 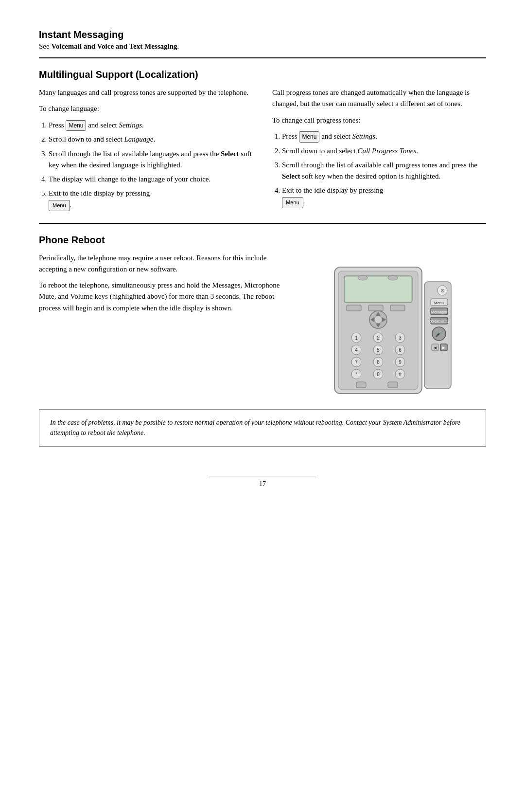 I want to click on call-progress-intro: Call progress tones are changed automati…, so click(x=379, y=98).